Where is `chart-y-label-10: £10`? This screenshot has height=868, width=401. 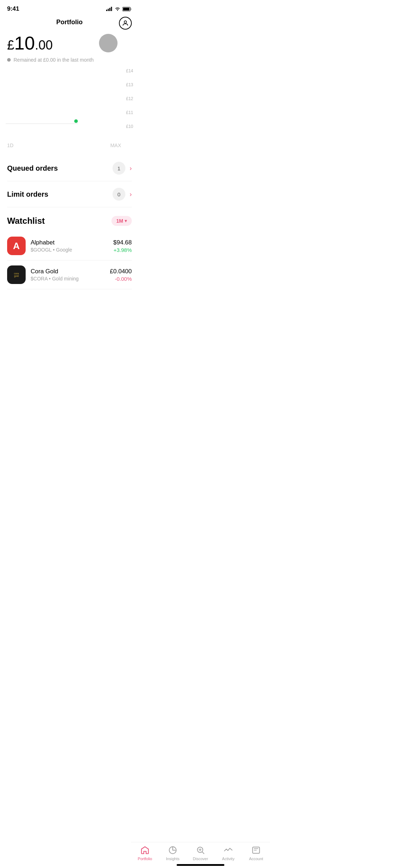 chart-y-label-10: £10 is located at coordinates (130, 126).